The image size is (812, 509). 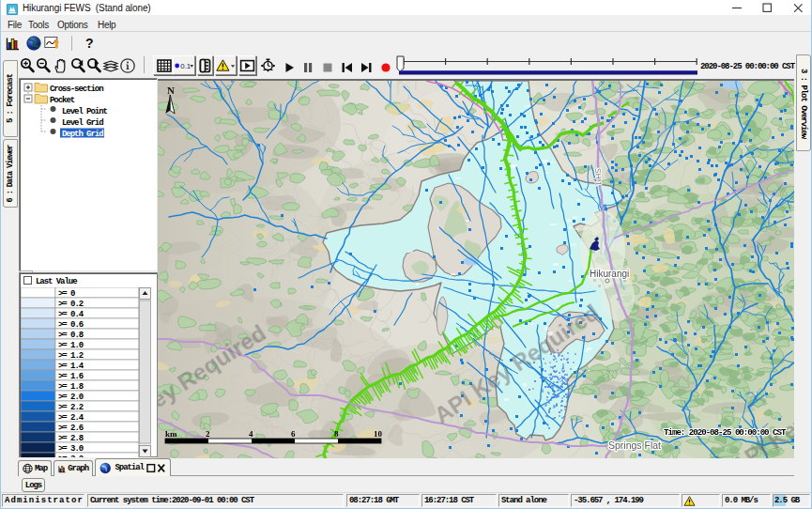 I want to click on svg-text: Time: 2020-08-25 00:00:00 CST, so click(x=725, y=432).